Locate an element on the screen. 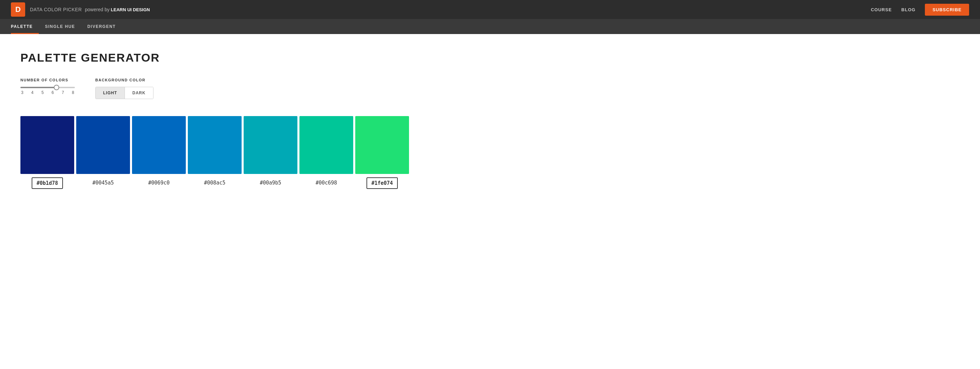 Image resolution: width=980 pixels, height=369 pixels. app-title: DATA COLOR PICKER powered by LEARN UI DE… is located at coordinates (90, 9).